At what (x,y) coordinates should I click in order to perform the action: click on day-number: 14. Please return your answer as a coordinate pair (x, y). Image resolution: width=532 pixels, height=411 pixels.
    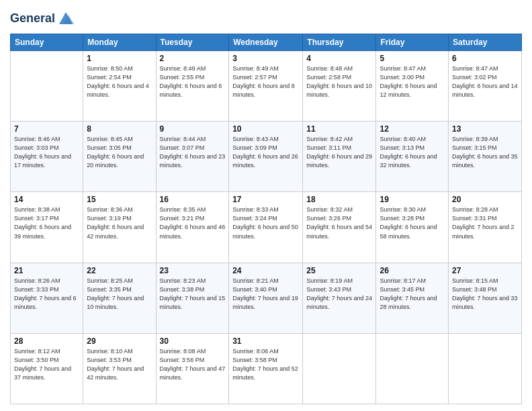
    Looking at the image, I should click on (47, 199).